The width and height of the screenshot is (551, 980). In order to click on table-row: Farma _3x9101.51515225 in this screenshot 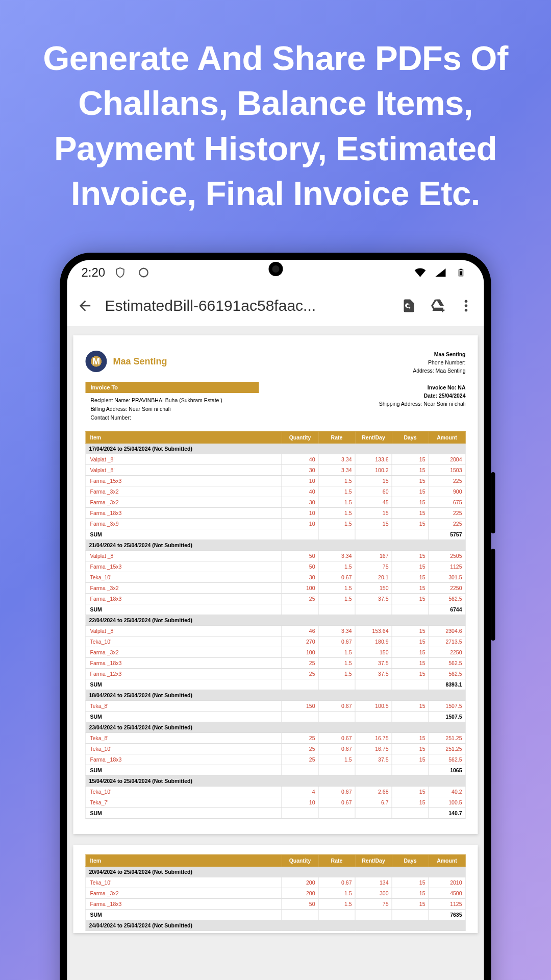, I will do `click(276, 524)`.